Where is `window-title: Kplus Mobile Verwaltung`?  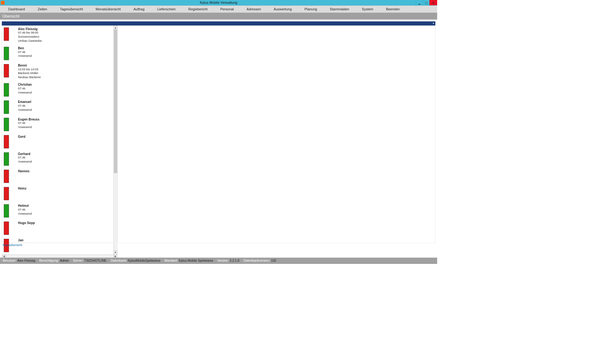
window-title: Kplus Mobile Verwaltung is located at coordinates (219, 3).